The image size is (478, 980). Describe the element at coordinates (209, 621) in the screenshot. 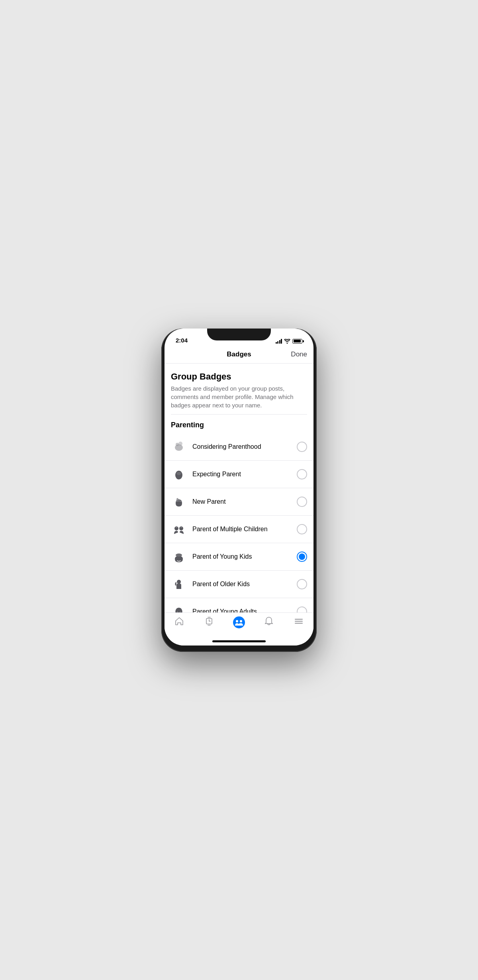

I see `watch-icon` at that location.